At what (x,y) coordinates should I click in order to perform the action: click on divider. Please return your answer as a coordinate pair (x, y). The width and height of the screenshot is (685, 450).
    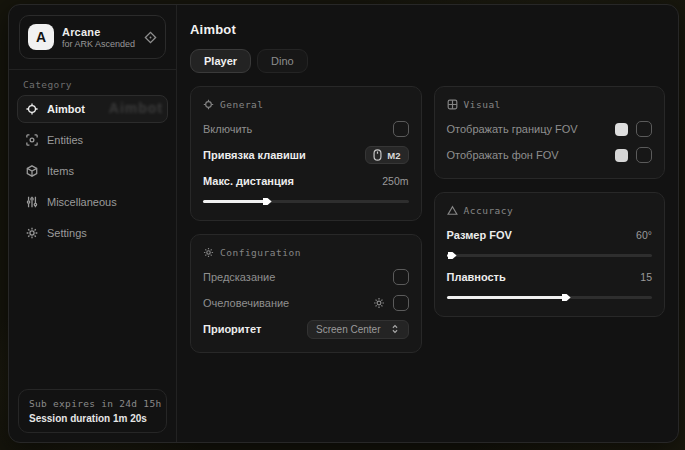
    Looking at the image, I should click on (92, 70).